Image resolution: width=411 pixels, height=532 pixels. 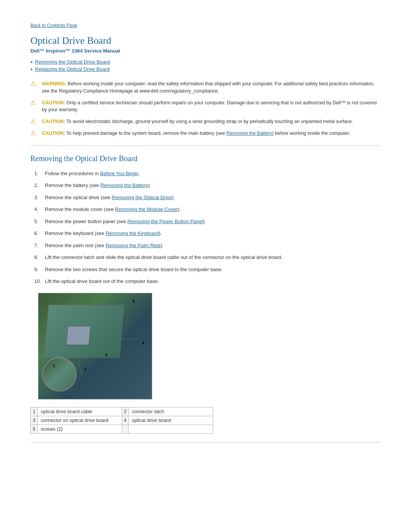 I want to click on step-3: Remove the optical drive (see Removing t…, so click(x=207, y=198).